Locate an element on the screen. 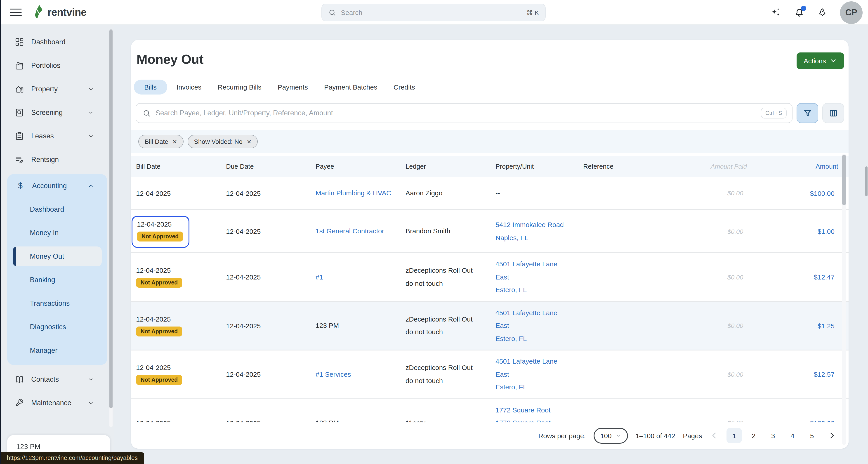 The width and height of the screenshot is (868, 464). tab-invoices: Invoices is located at coordinates (189, 87).